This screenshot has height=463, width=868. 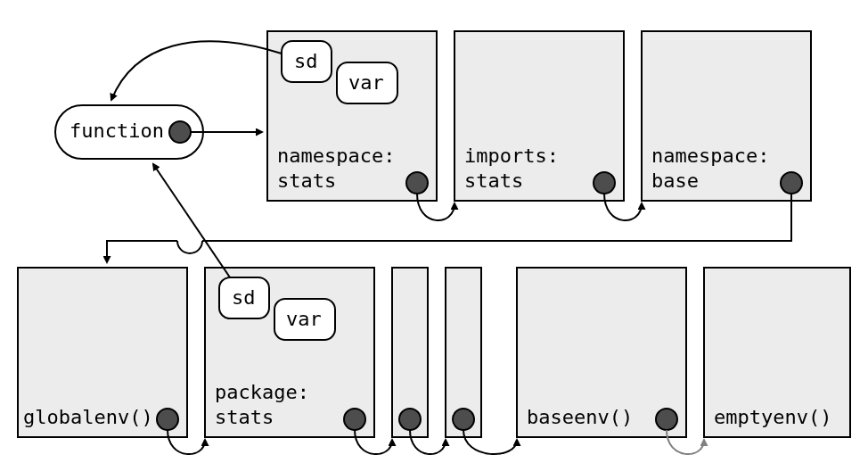 What do you see at coordinates (290, 352) in the screenshot?
I see `box-package-stats: package: stats sd var` at bounding box center [290, 352].